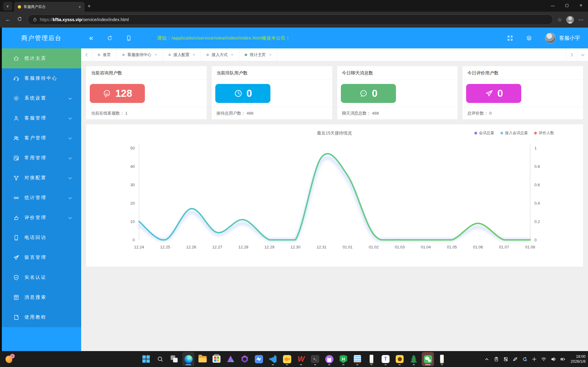 This screenshot has width=588, height=367. I want to click on sidebar-item-users: 客户管理, so click(42, 138).